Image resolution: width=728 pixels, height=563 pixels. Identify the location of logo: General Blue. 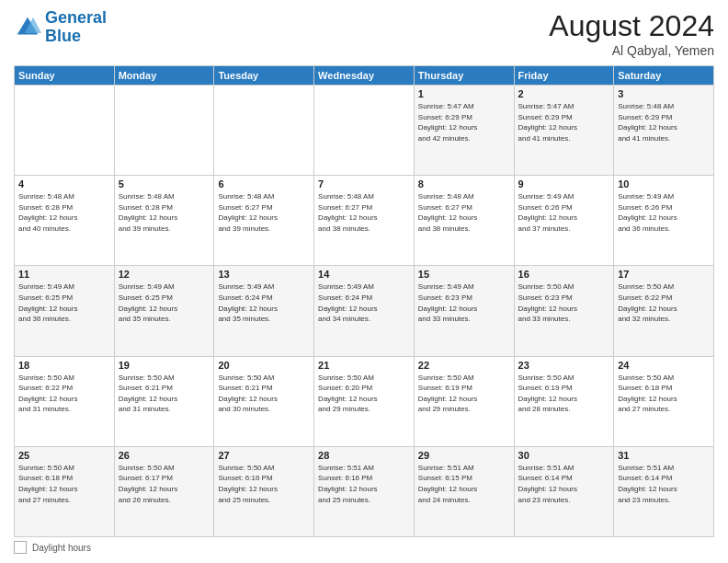
(61, 28).